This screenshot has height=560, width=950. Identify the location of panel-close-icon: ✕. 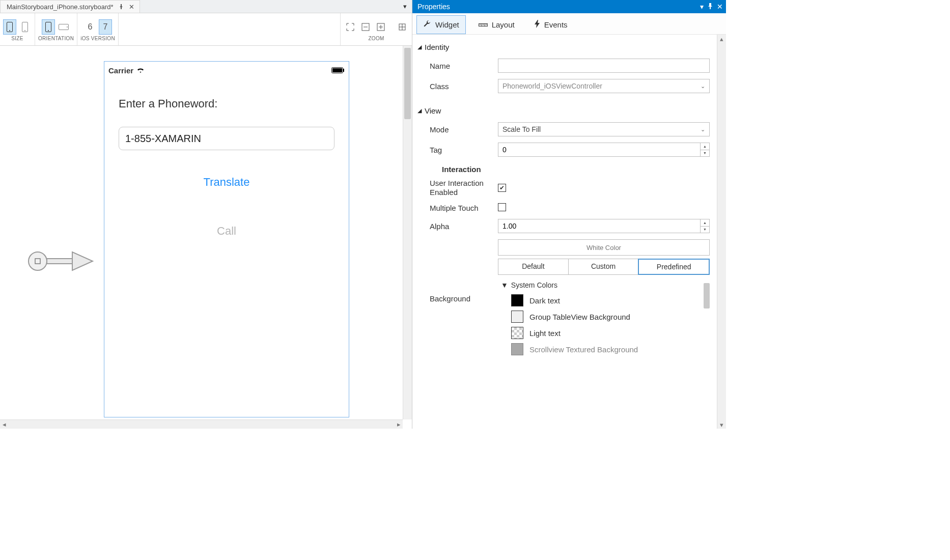
(720, 7).